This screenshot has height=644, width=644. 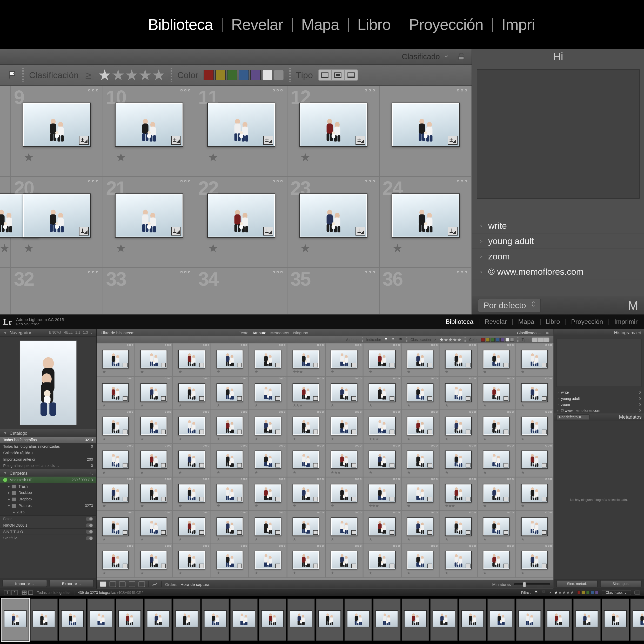 What do you see at coordinates (142, 584) in the screenshot?
I see `people-view-icon` at bounding box center [142, 584].